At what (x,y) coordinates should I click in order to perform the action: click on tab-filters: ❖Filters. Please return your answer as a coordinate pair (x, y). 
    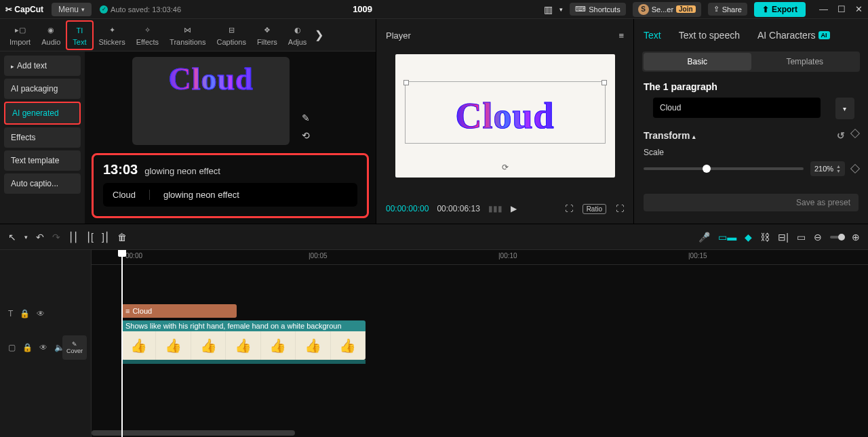
    Looking at the image, I should click on (267, 35).